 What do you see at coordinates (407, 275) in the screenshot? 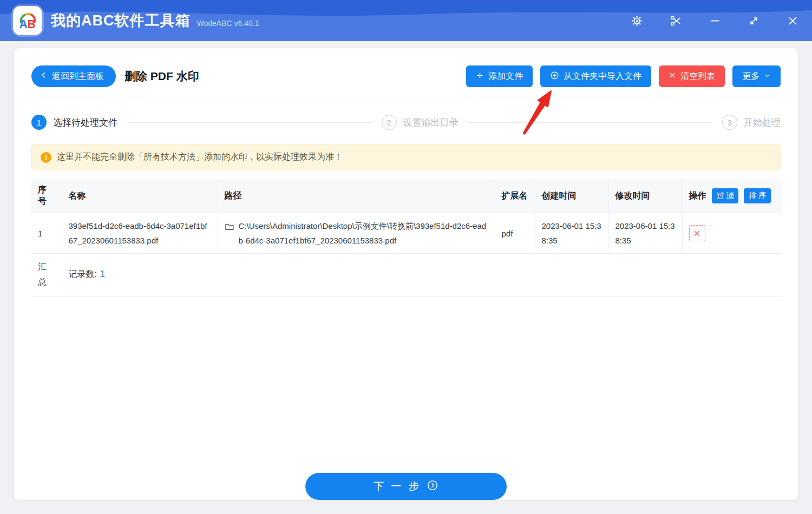
I see `table-summary-row: 汇总 记录数:1` at bounding box center [407, 275].